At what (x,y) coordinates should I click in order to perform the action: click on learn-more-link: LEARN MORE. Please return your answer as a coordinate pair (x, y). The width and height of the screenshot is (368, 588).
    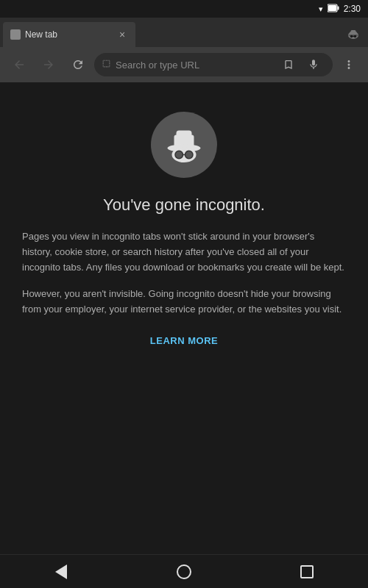
    Looking at the image, I should click on (184, 341).